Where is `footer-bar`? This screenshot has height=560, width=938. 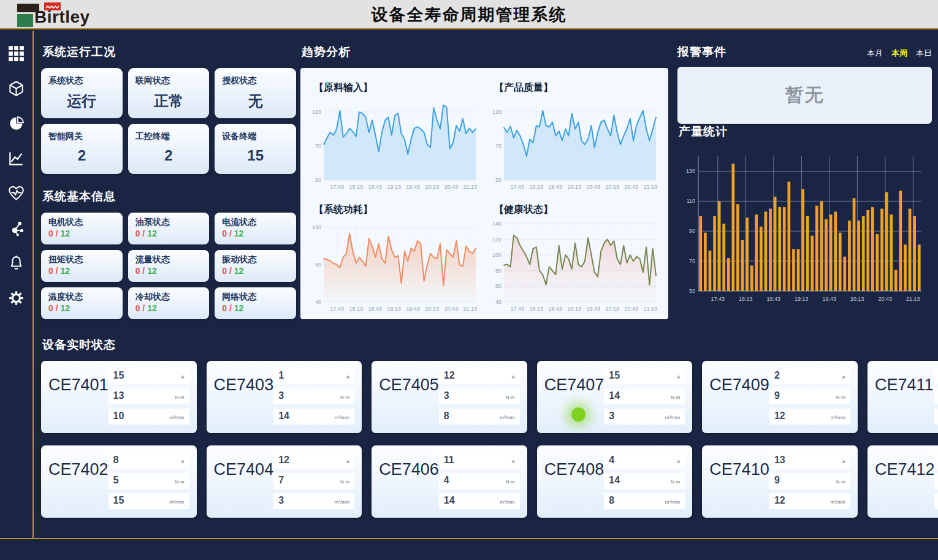
footer-bar is located at coordinates (469, 549).